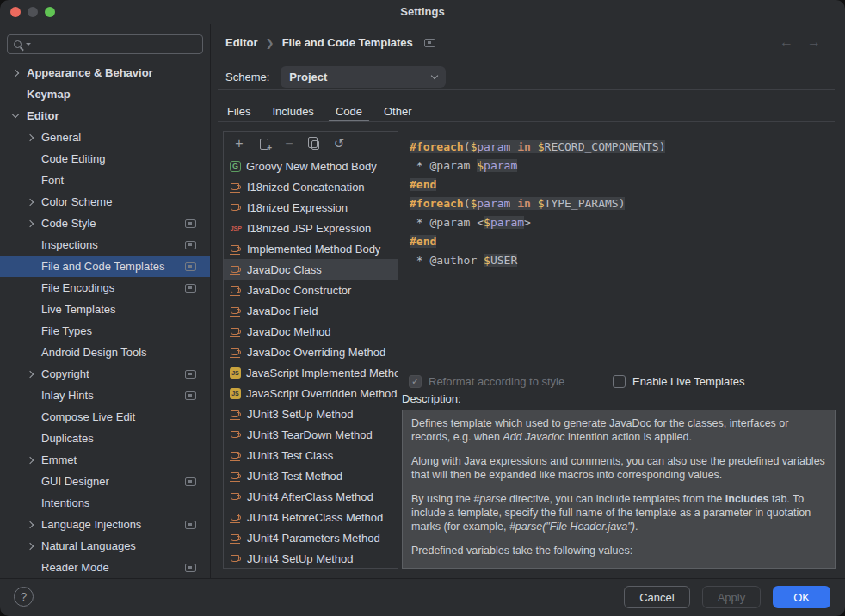 The width and height of the screenshot is (845, 616). I want to click on search-options-chevron-icon, so click(28, 45).